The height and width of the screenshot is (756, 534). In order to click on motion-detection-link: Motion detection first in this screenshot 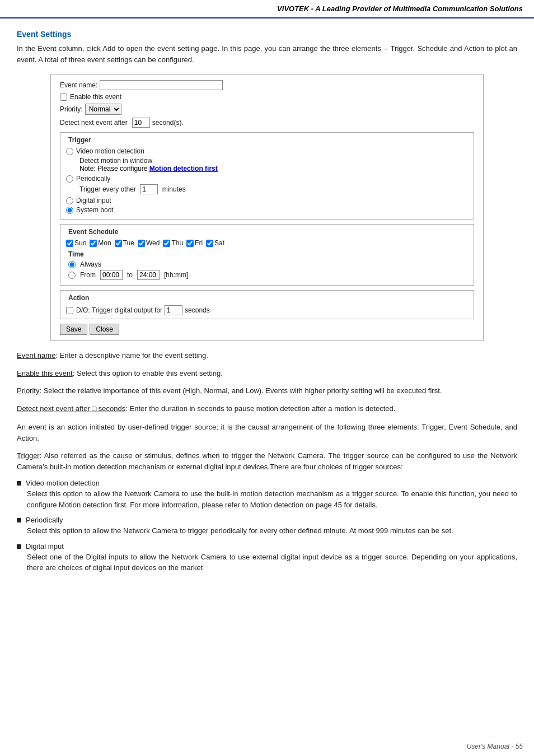, I will do `click(184, 169)`.